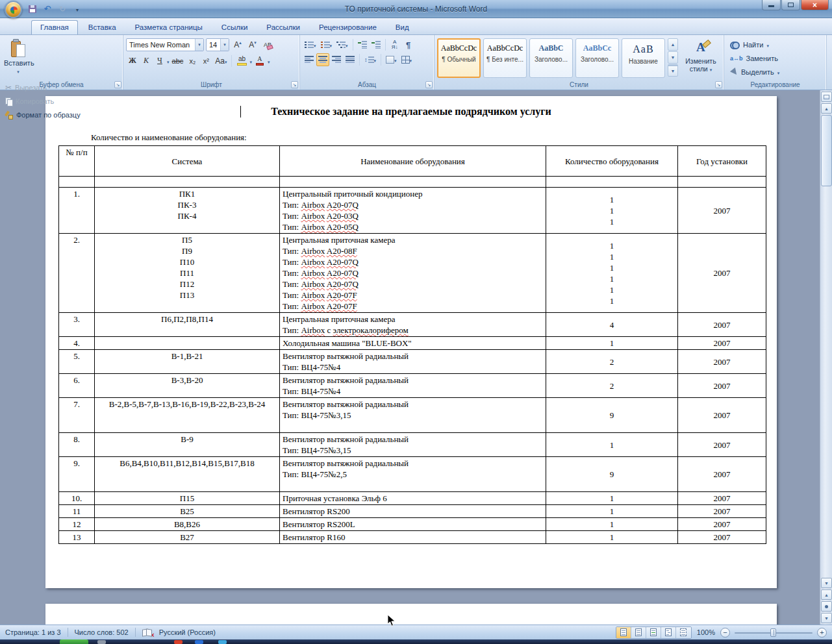 The image size is (832, 644). Describe the element at coordinates (376, 45) in the screenshot. I see `increase-indent-button` at that location.